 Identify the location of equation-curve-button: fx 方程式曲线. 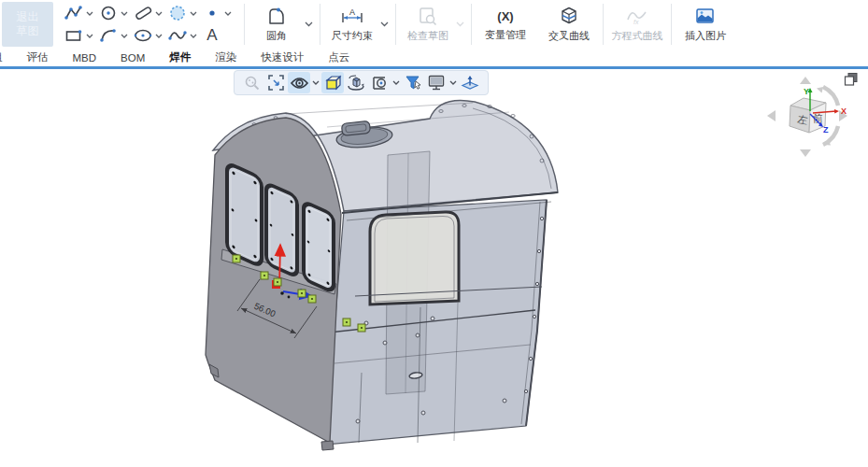
(637, 24).